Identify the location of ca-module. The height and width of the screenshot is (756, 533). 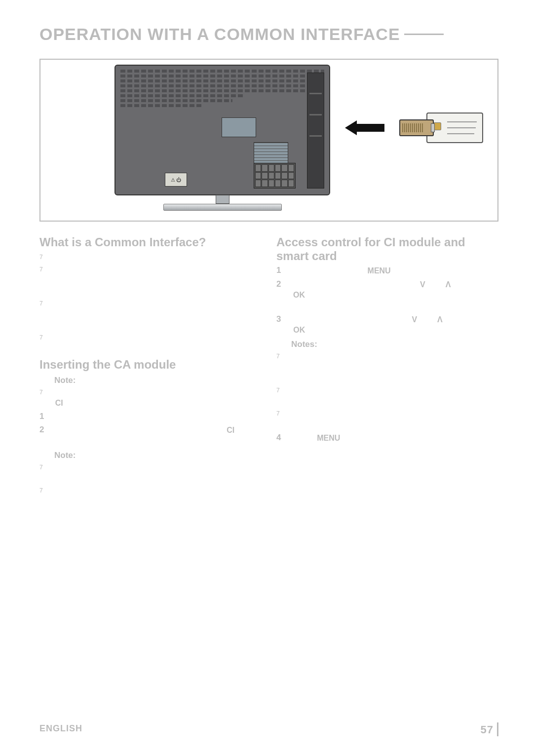
(417, 128).